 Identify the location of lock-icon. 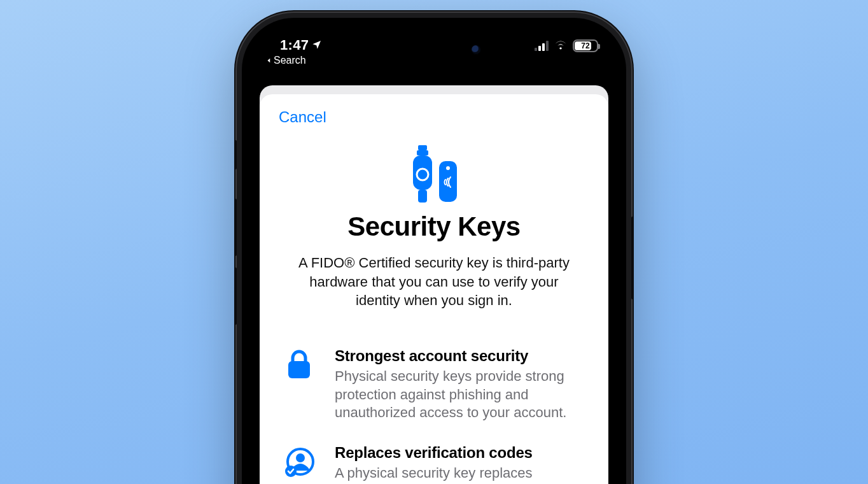
(299, 385).